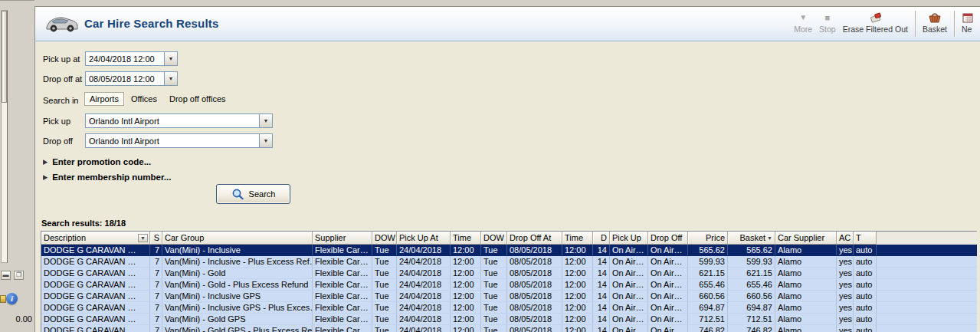  Describe the element at coordinates (955, 24) in the screenshot. I see `toolbar-separator` at that location.